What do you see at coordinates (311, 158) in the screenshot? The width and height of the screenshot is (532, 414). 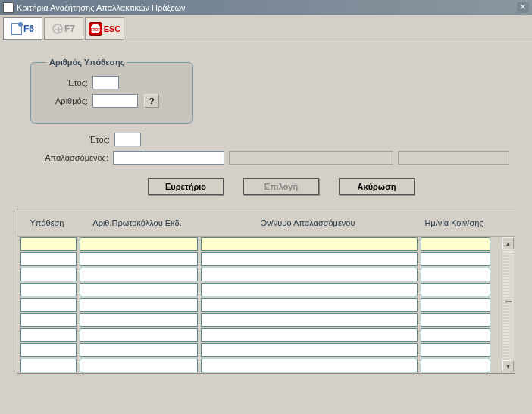 I see `apall-name-display` at bounding box center [311, 158].